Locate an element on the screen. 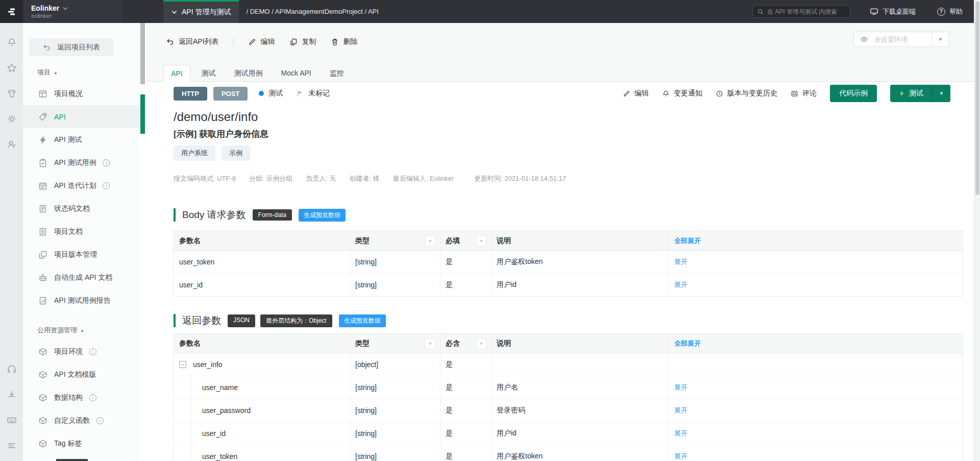 The height and width of the screenshot is (461, 980). window-scrollbar-thumb is located at coordinates (977, 98).